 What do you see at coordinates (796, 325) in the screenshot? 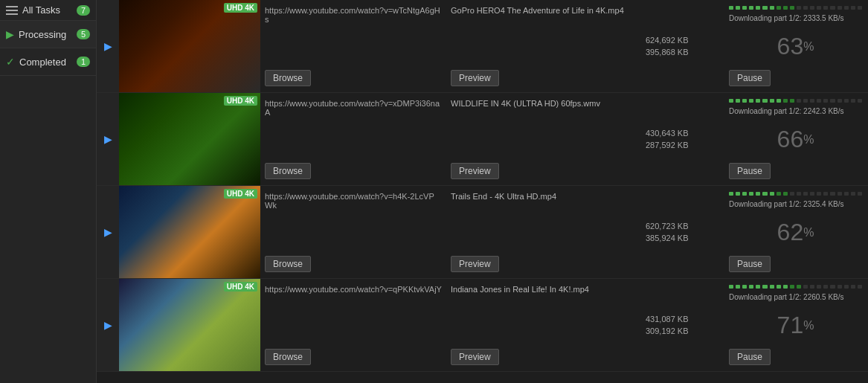
I see `progress-col: Downloading part 1/2: 2260.5 KB/s 71% Pa…` at bounding box center [796, 325].